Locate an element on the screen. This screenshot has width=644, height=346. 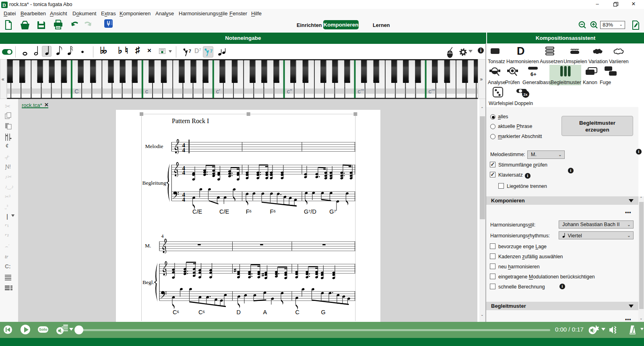
svg-text: c'' is located at coordinates (290, 91).